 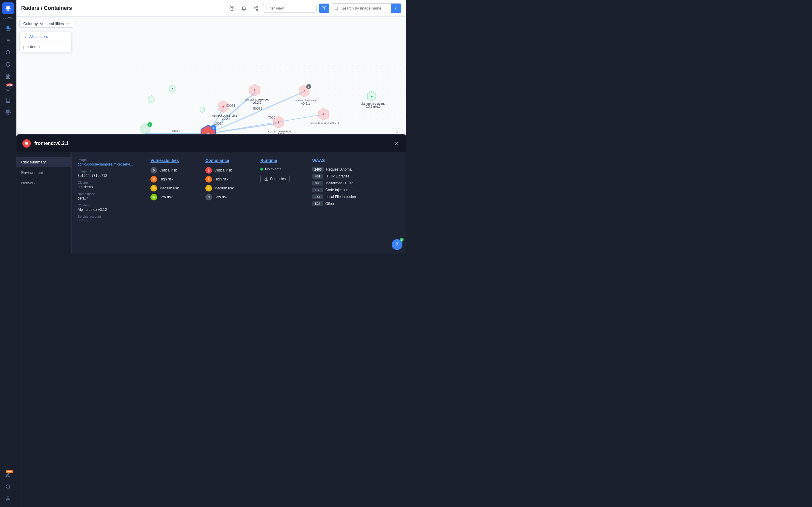 I want to click on waas-badge-5: 522, so click(x=318, y=204).